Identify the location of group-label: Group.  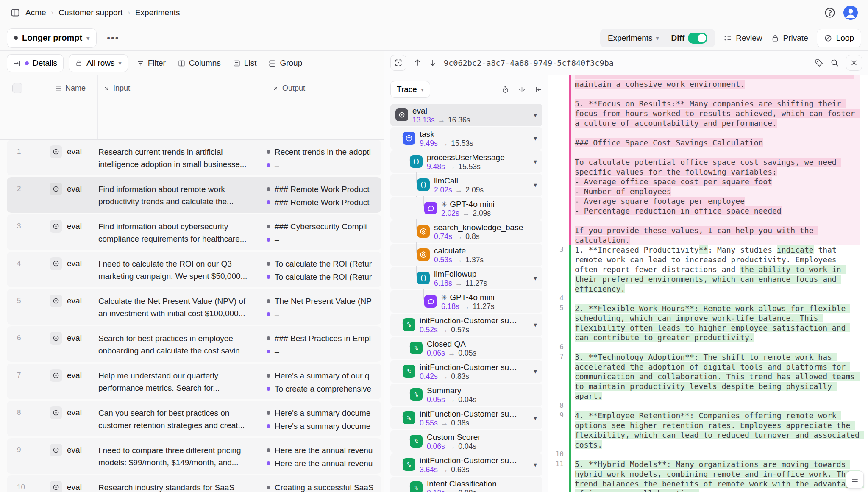
(291, 63).